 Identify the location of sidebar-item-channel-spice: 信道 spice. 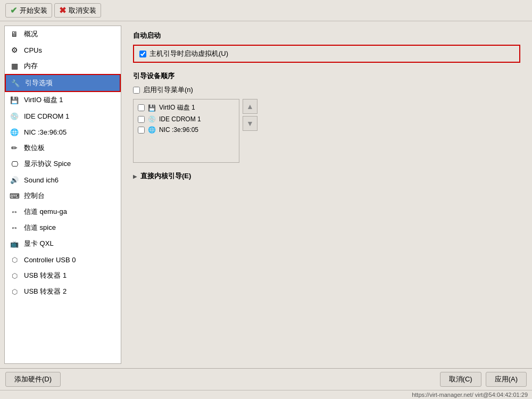
(63, 228).